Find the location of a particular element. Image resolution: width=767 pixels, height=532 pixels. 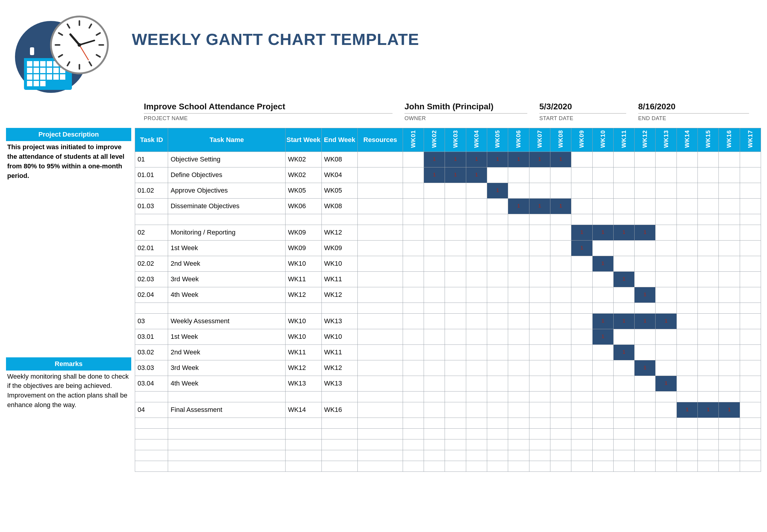

table-row: 03.011st WeekWK10WK101 is located at coordinates (448, 337).